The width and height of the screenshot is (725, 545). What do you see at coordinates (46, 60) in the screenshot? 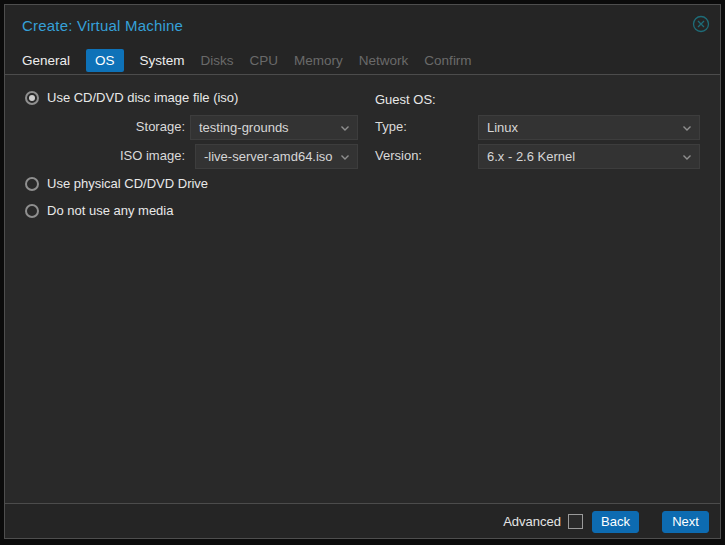
I see `tab-general: General` at bounding box center [46, 60].